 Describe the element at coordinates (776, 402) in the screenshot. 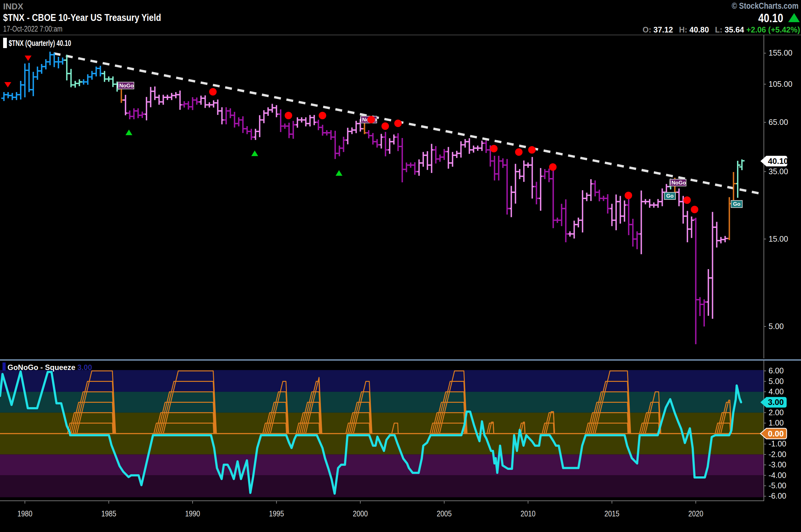

I see `svg-text: 3.00` at that location.